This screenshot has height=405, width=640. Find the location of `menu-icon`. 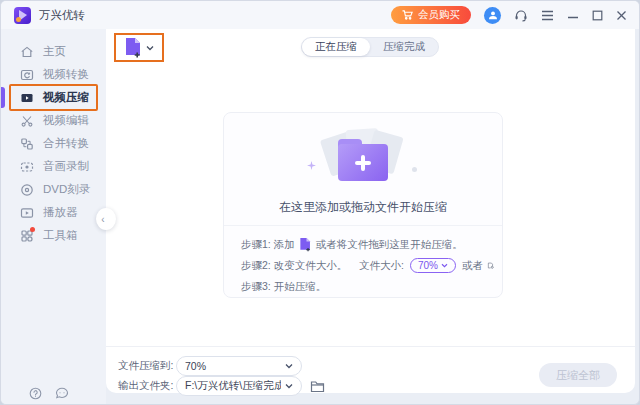

menu-icon is located at coordinates (548, 16).